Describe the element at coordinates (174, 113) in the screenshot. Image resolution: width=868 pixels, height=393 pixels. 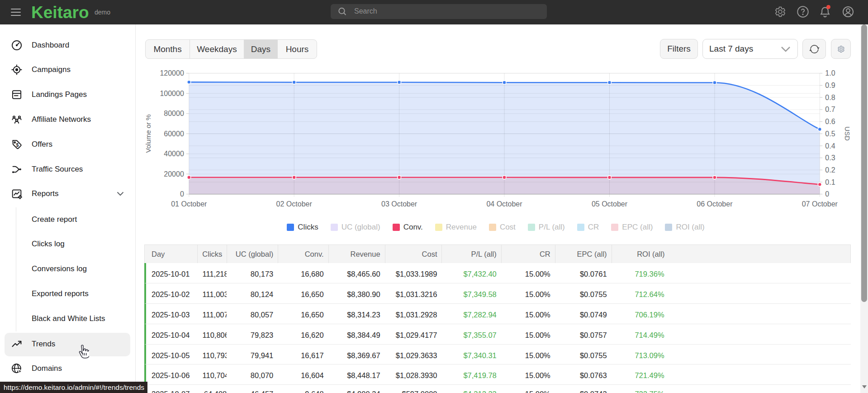
I see `svg-text: 80000` at that location.